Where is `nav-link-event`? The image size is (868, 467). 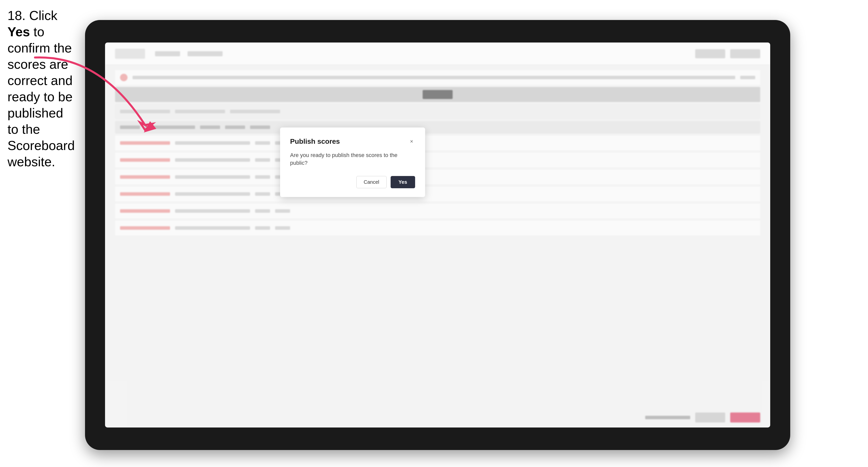 nav-link-event is located at coordinates (205, 54).